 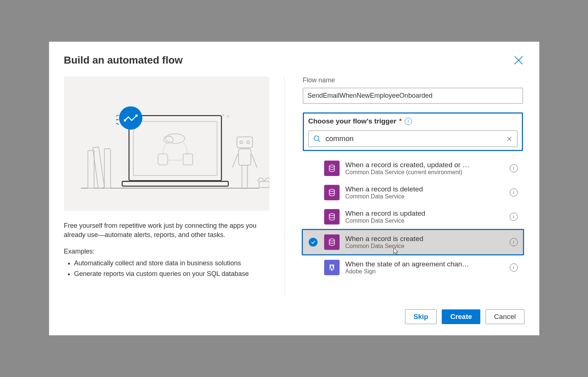 I want to click on trigger-subtitle: Adobe Sign, so click(x=425, y=272).